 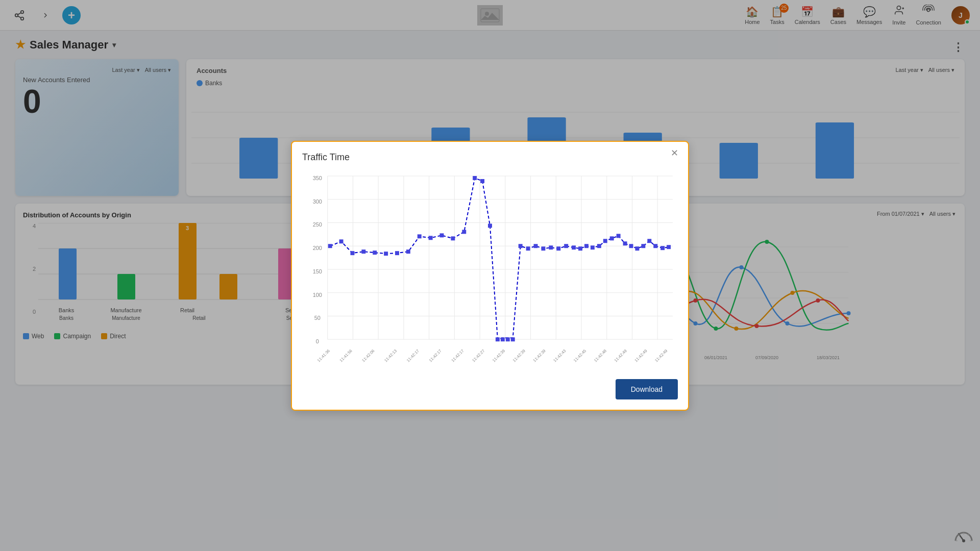 I want to click on svg-text: 11:41:56, so click(x=346, y=355).